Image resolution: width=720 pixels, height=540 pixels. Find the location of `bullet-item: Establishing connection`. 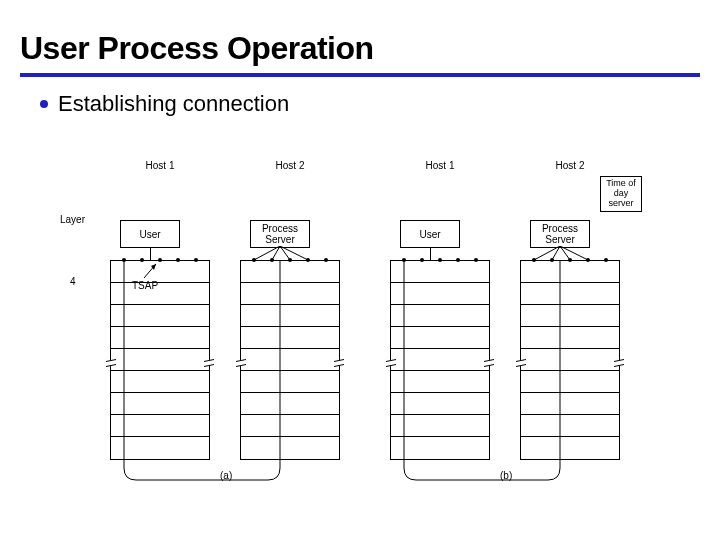

bullet-item: Establishing connection is located at coordinates (360, 104).